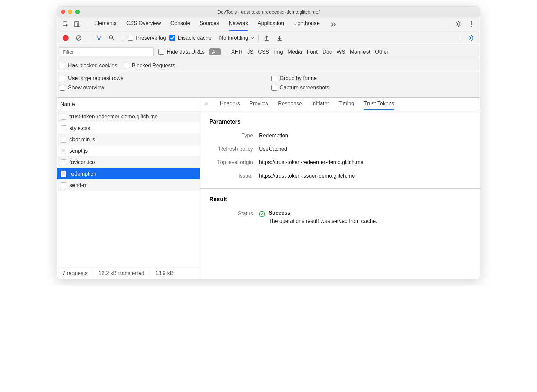  I want to click on more-tabs-icon, so click(334, 24).